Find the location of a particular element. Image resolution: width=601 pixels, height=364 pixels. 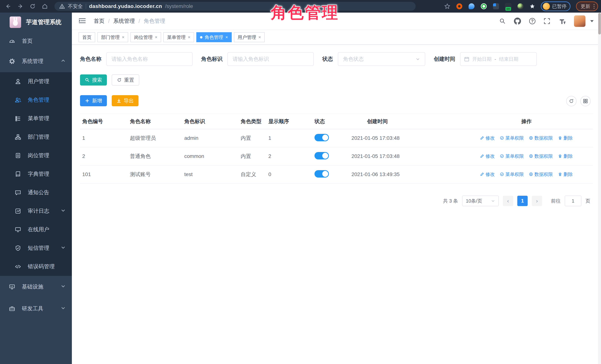

next-page-button: › is located at coordinates (537, 201).